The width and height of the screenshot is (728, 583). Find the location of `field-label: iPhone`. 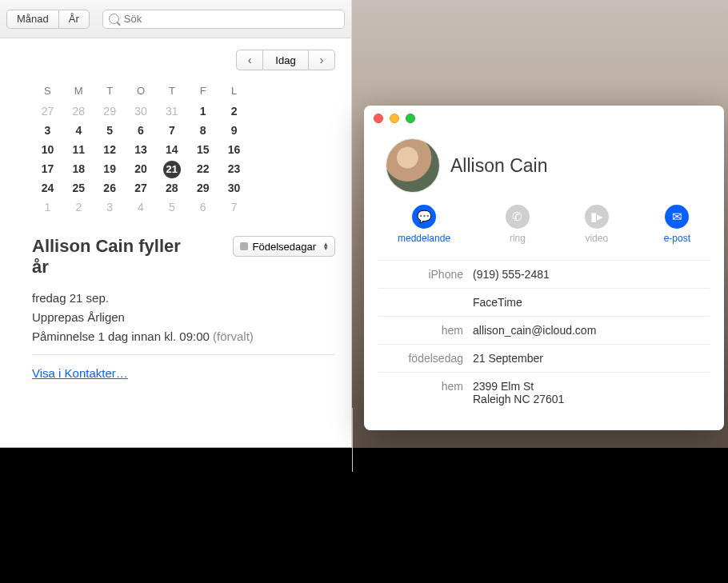

field-label: iPhone is located at coordinates (426, 274).